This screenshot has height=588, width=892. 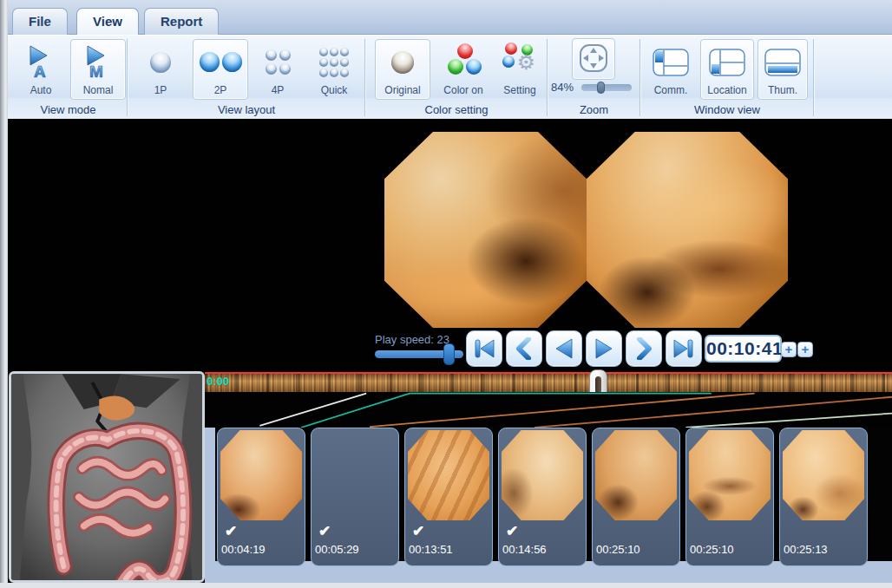 What do you see at coordinates (684, 349) in the screenshot?
I see `skip-to-end-button` at bounding box center [684, 349].